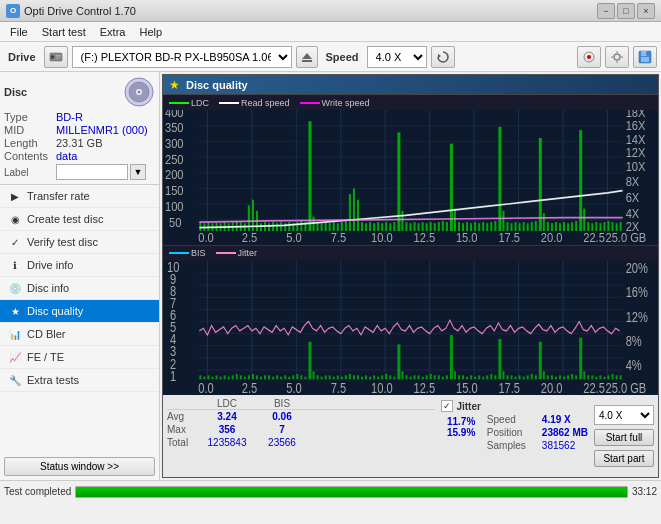  I want to click on svg-text: 5.0, so click(294, 238).